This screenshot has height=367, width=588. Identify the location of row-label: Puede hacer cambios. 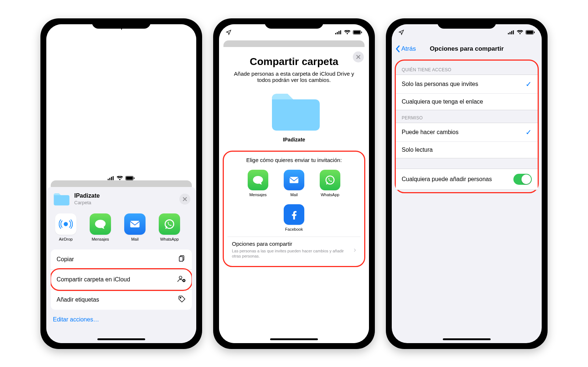
(430, 132).